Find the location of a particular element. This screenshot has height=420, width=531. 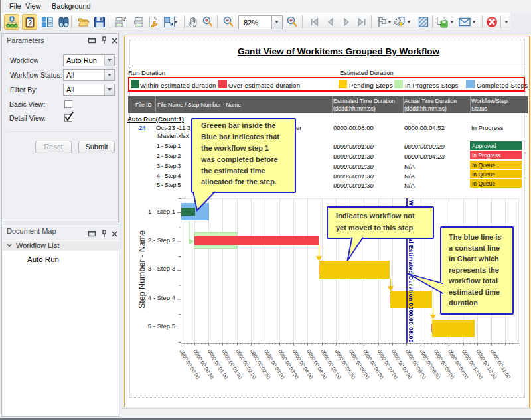

svg-text: 2 - Step 2 is located at coordinates (162, 240).